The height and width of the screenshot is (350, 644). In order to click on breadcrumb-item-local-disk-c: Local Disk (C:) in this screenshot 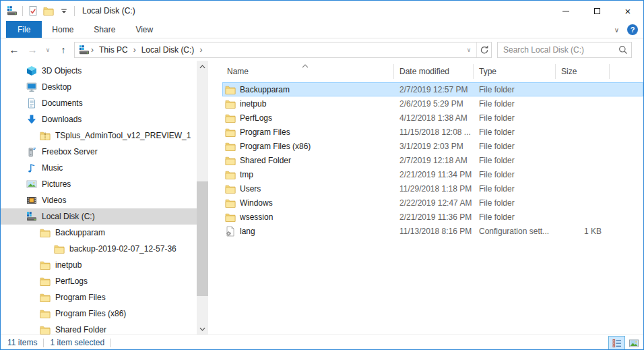, I will do `click(168, 50)`.